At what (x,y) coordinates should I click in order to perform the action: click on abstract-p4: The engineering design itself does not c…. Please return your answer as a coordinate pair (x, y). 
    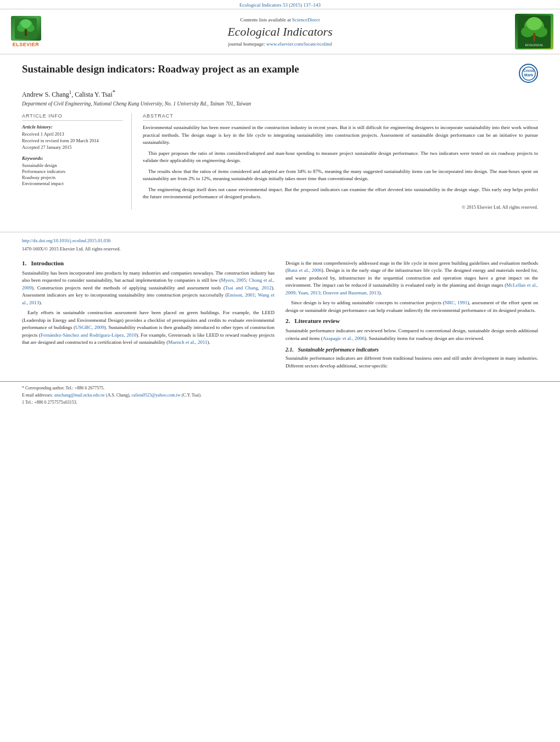
    Looking at the image, I should click on (340, 193).